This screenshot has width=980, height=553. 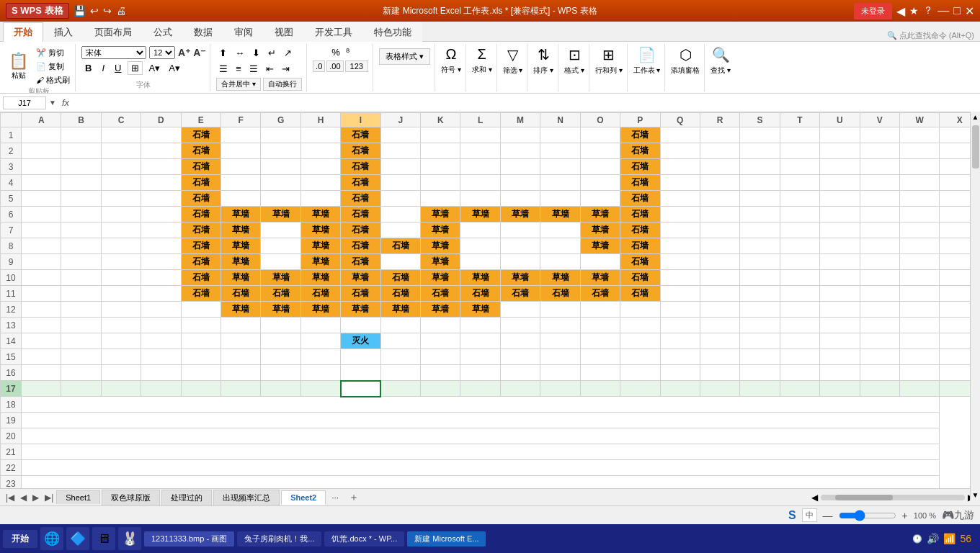 I want to click on cell-F3, so click(x=241, y=167).